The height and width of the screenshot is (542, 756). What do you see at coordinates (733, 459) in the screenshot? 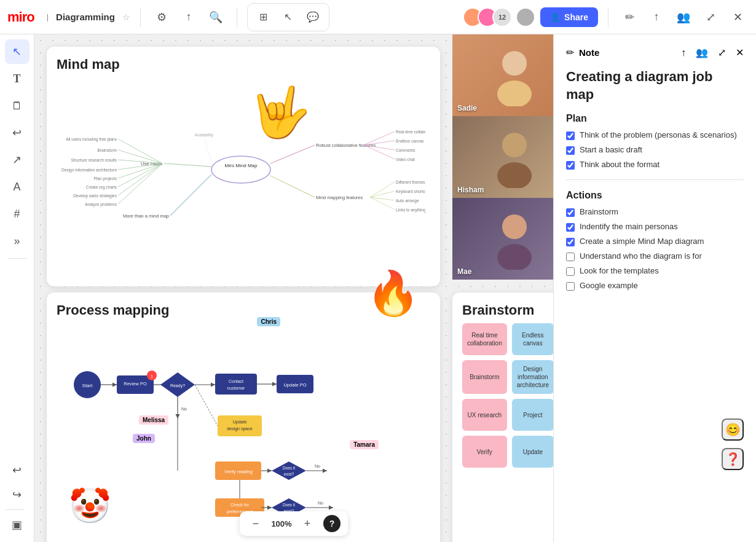
I see `help-panel-icon: ❓` at bounding box center [733, 459].